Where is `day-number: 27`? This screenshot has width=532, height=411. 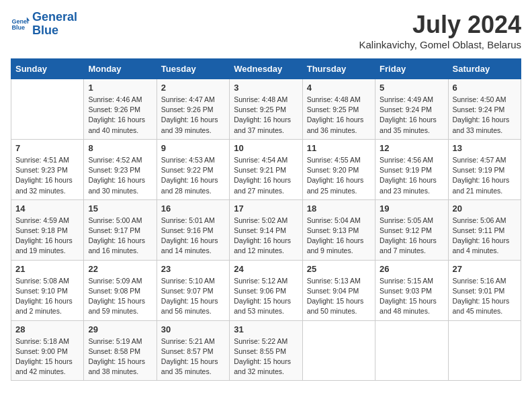
day-number: 27 is located at coordinates (485, 269).